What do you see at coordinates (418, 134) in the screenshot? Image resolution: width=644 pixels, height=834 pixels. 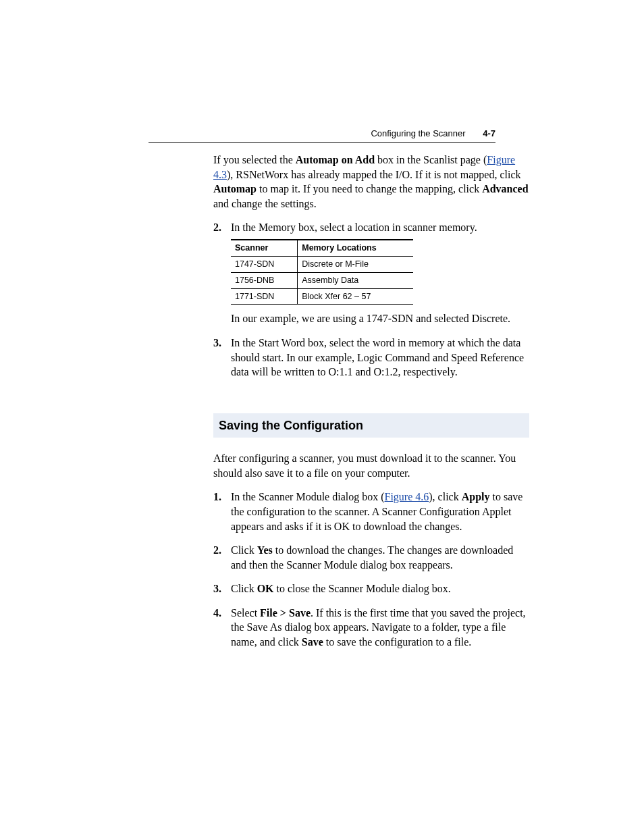 I see `header-title: Configuring the Scanner` at bounding box center [418, 134].